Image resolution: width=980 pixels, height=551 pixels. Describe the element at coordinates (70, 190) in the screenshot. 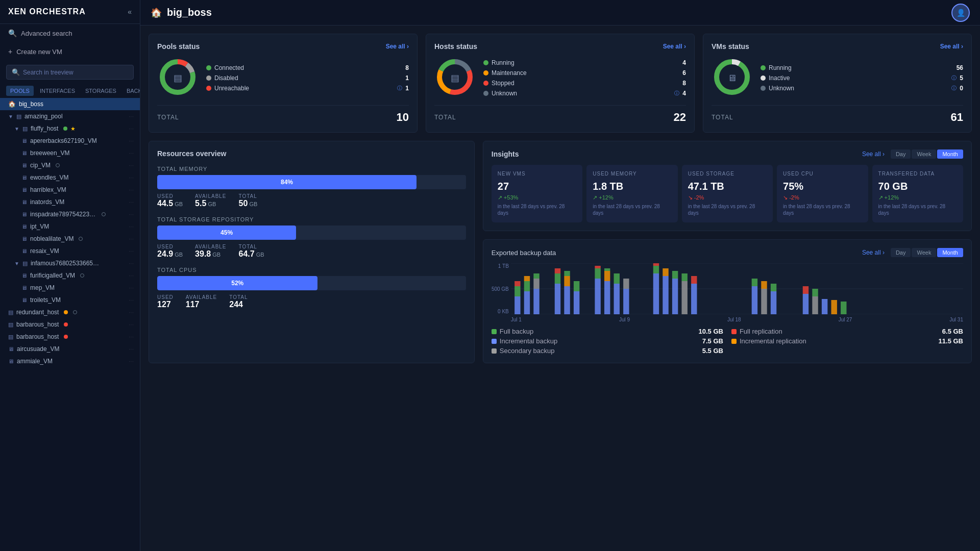

I see `sidebar-item-harriblex-vm: 🖥 harriblex_VM ···` at that location.